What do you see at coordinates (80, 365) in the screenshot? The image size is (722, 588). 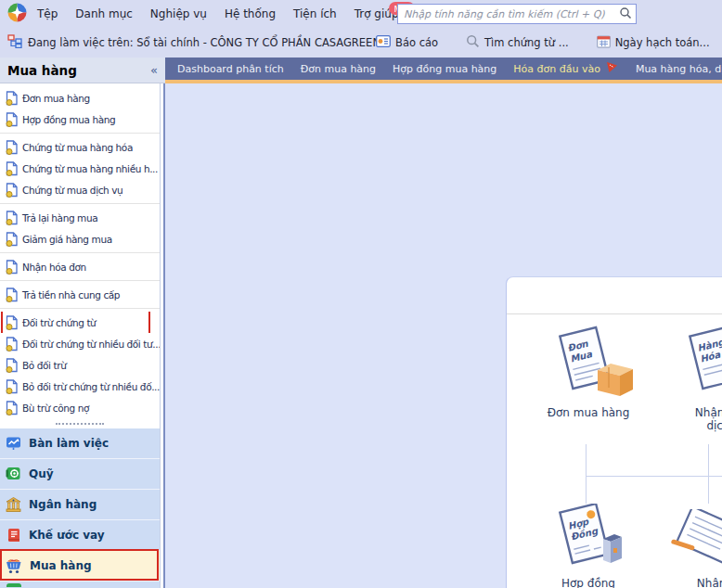 I see `sidebar-item-bo-doi-tru: Bỏ đối trừ` at bounding box center [80, 365].